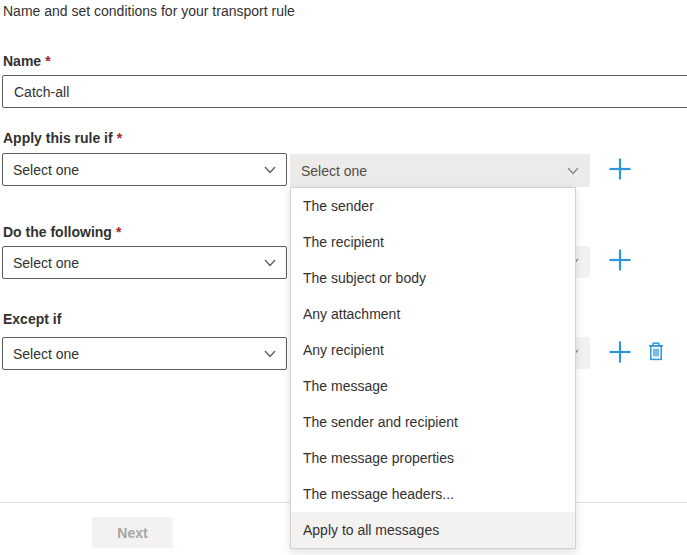 This screenshot has width=687, height=555. What do you see at coordinates (440, 170) in the screenshot?
I see `apply-rule-if-secondary-select: Select one` at bounding box center [440, 170].